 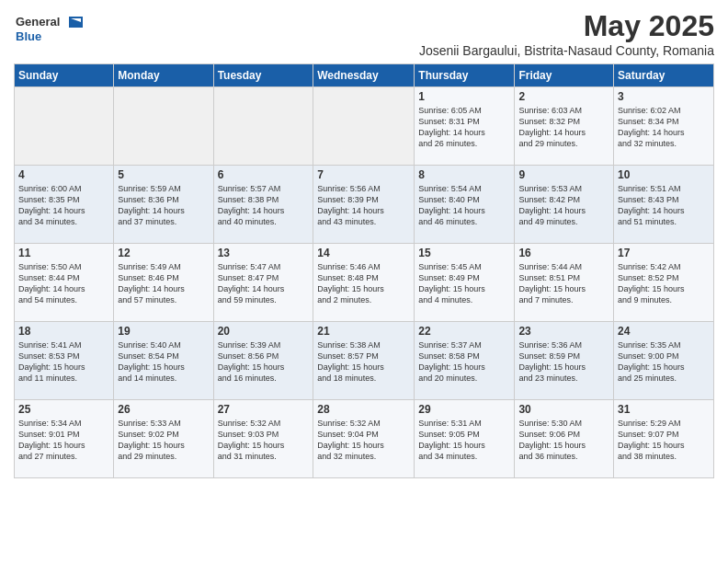 What do you see at coordinates (664, 361) in the screenshot?
I see `calendar-day: 24Sunrise: 5:35 AM Sunset: 9:00 PM Dayli…` at bounding box center [664, 361].